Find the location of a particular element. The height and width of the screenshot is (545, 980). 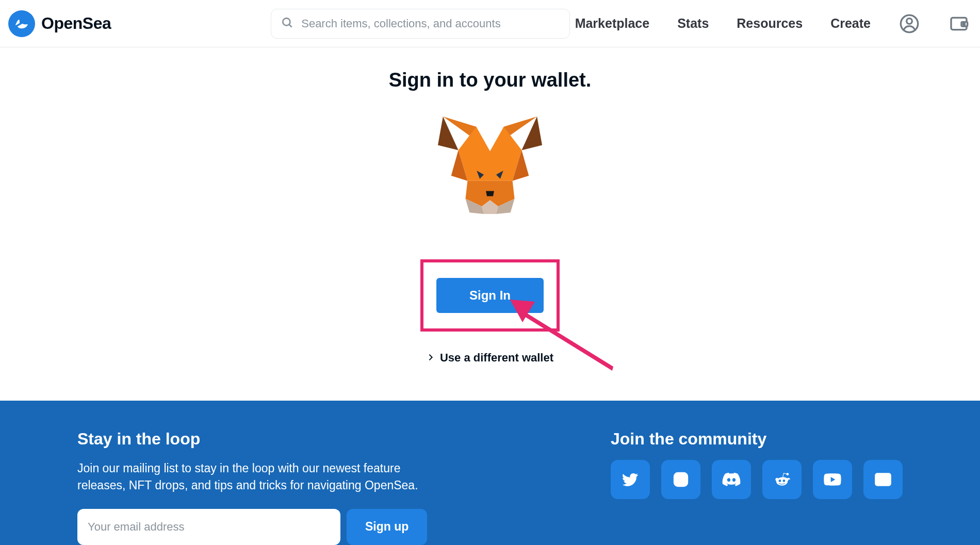

twitter-icon is located at coordinates (630, 480).